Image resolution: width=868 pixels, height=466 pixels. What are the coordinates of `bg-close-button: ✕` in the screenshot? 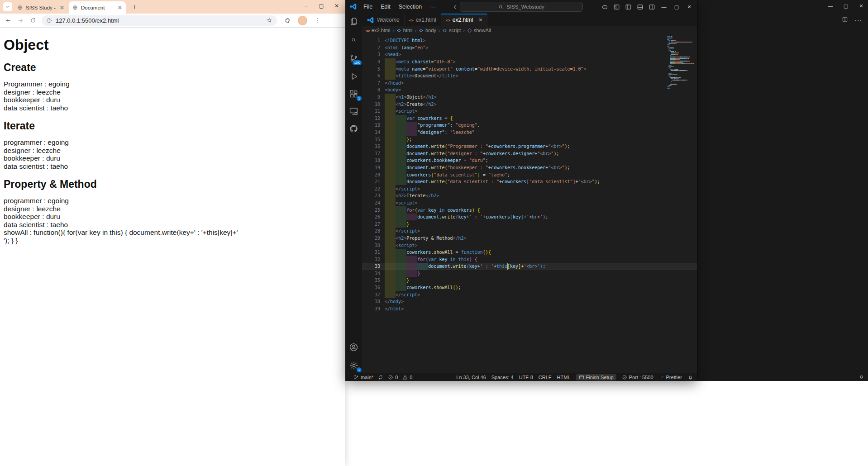 It's located at (861, 6).